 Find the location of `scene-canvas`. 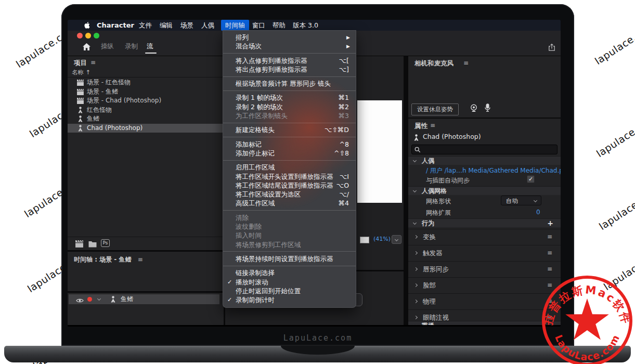

scene-canvas is located at coordinates (380, 152).